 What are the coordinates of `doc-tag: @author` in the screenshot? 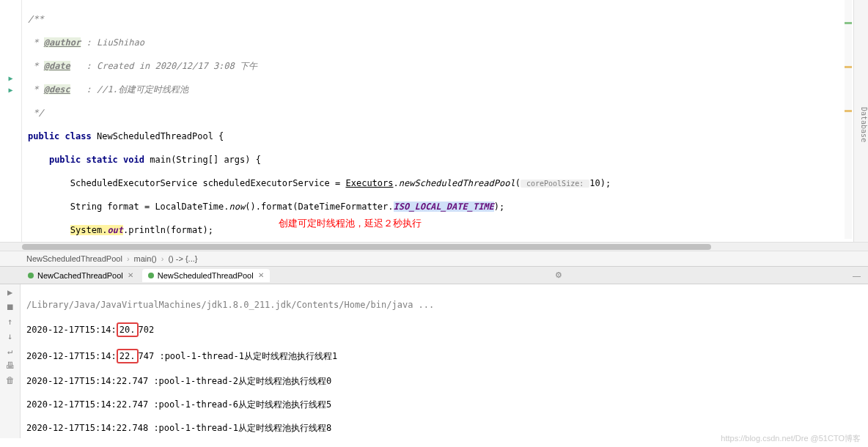 It's located at (63, 43).